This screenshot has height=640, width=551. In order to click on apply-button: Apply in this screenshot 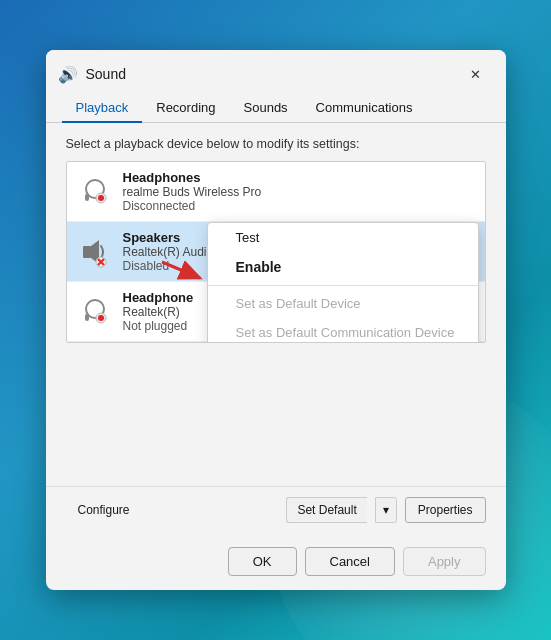, I will do `click(444, 562)`.